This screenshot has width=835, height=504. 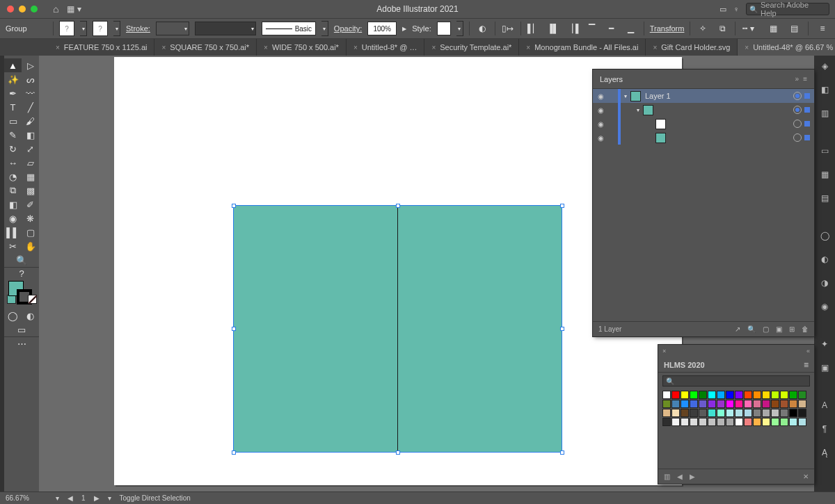 What do you see at coordinates (667, 29) in the screenshot?
I see `transform-label: Transform` at bounding box center [667, 29].